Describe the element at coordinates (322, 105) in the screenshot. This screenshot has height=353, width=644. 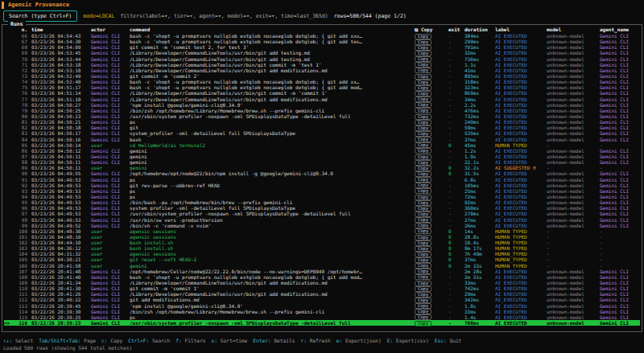
I see `table-row: 78 03/23/26 04:50:27 Gemini CLI 'npm ins…` at that location.